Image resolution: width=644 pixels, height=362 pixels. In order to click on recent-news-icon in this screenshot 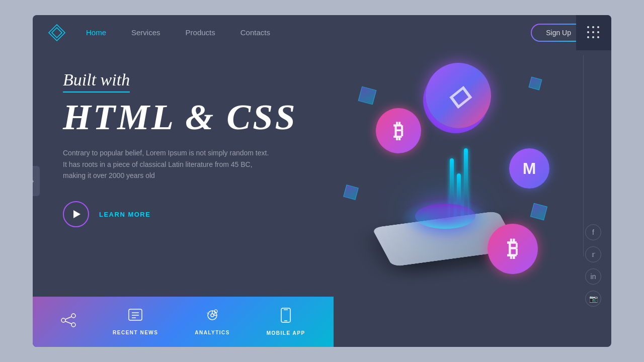, I will do `click(135, 317)`.